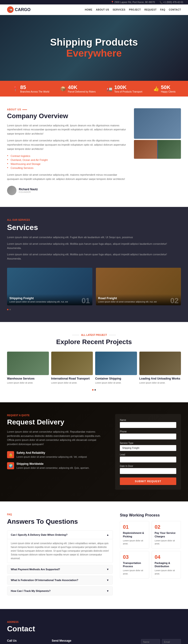 This screenshot has height=644, width=188. Describe the element at coordinates (148, 435) in the screenshot. I see `form-field-phone: Phone` at that location.